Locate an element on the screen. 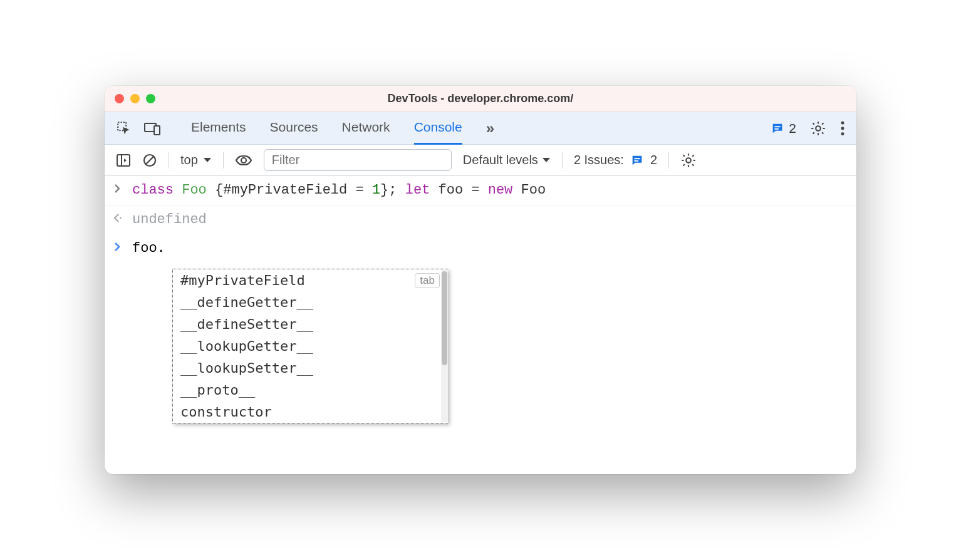 The image size is (961, 560). console-toolbar: top Default levels 2 Issues: 2 is located at coordinates (480, 160).